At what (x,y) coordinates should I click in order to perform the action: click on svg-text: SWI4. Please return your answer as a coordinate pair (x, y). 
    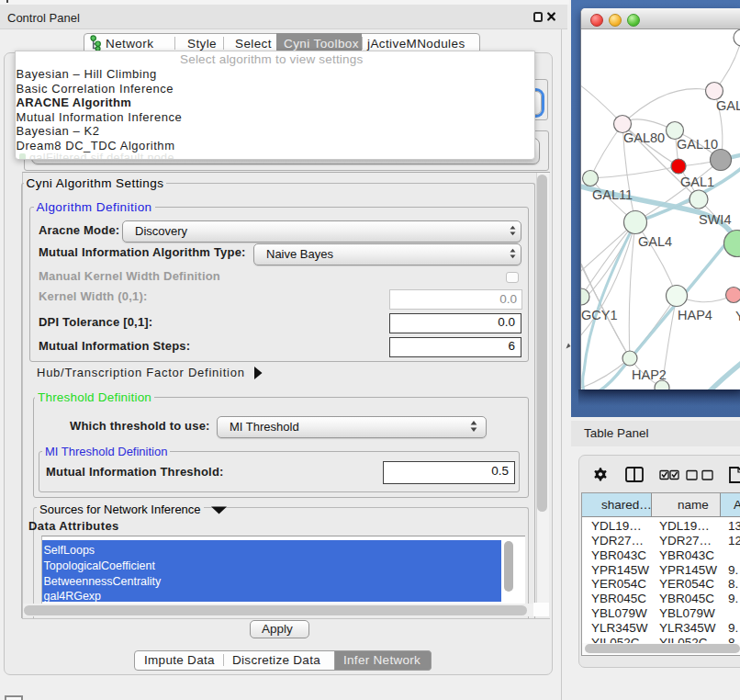
    Looking at the image, I should click on (714, 220).